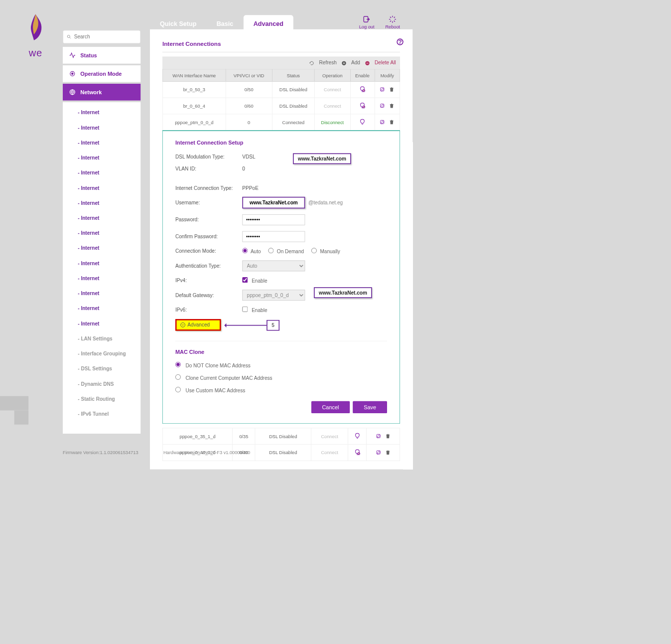  Describe the element at coordinates (109, 369) in the screenshot. I see `sidebar-item: DSL Settings` at that location.